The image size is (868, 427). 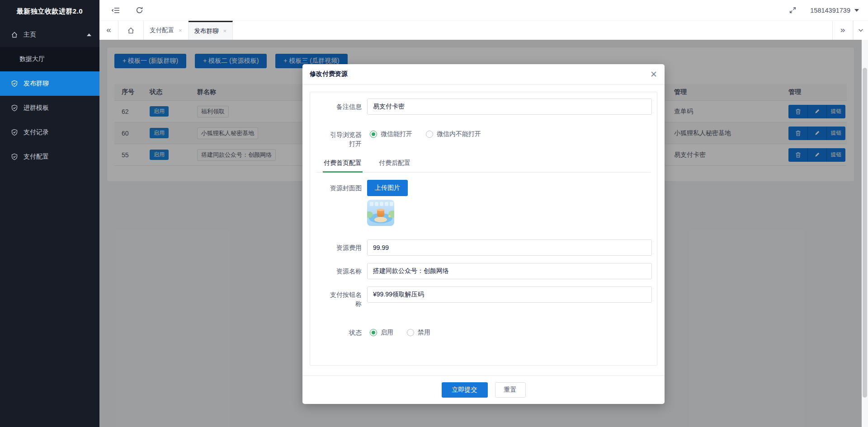 I want to click on form-row-cover: 资源封面图 上传图片, so click(x=484, y=203).